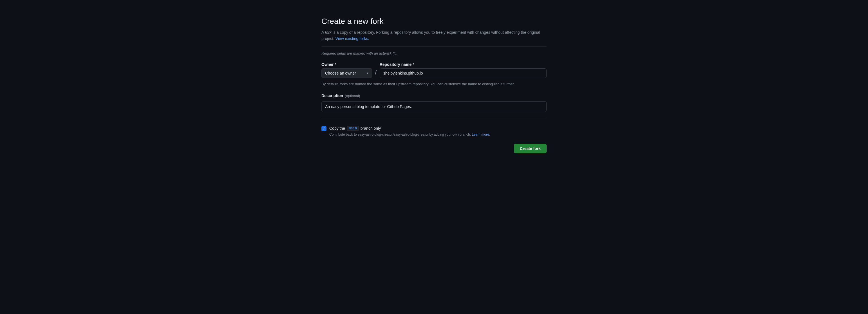  I want to click on repo-name-input, so click(463, 73).